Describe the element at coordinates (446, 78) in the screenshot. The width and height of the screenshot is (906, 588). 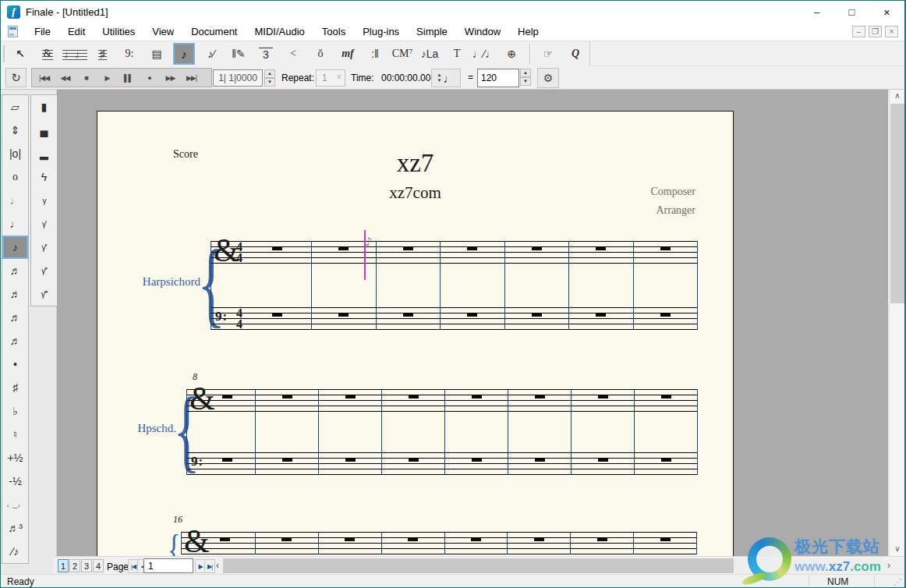
I see `tempo-note-button: ▲▼ ♩` at that location.